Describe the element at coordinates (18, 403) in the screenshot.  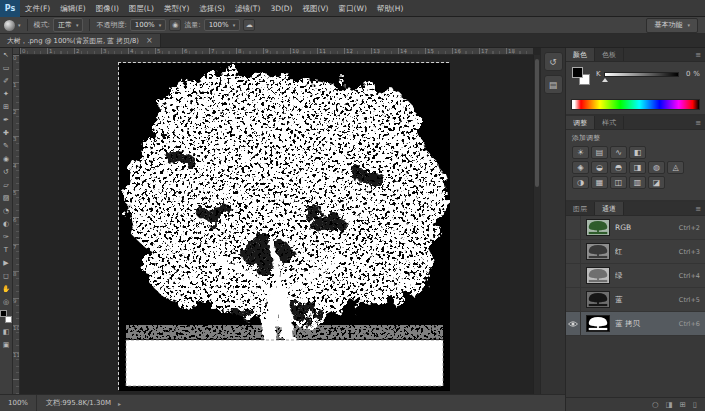
I see `zoom-level-field: 100%` at that location.